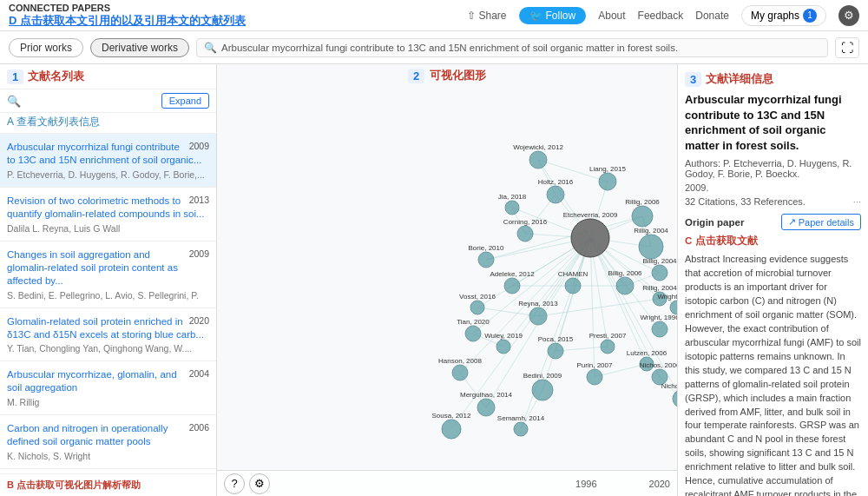  What do you see at coordinates (477, 304) in the screenshot?
I see `graph-node: Vosst, 2016` at bounding box center [477, 304].